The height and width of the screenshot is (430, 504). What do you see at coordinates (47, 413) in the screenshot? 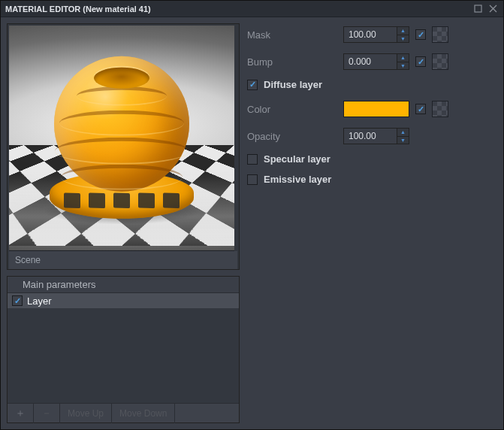
I see `remove-layer-button: －` at bounding box center [47, 413].